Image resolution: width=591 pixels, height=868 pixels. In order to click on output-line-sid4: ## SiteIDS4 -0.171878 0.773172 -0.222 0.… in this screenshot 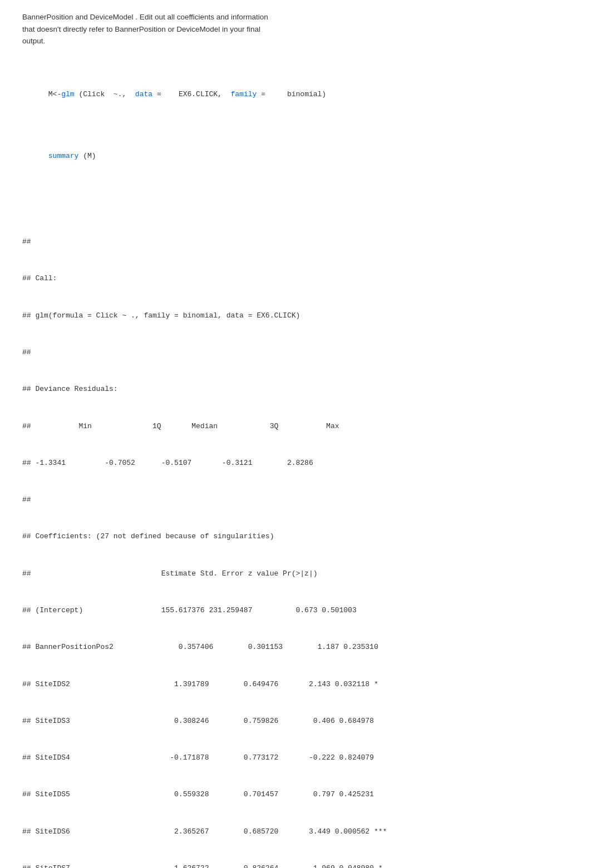, I will do `click(296, 758)`.